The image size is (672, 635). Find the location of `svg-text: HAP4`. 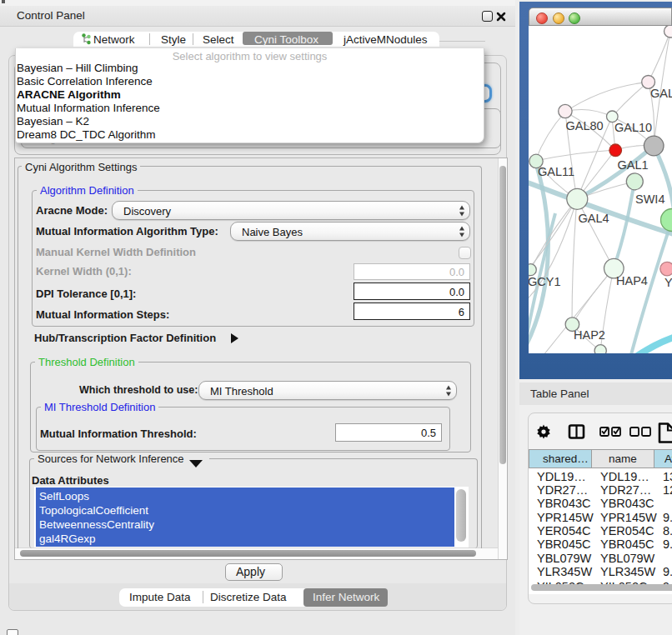

svg-text: HAP4 is located at coordinates (632, 281).